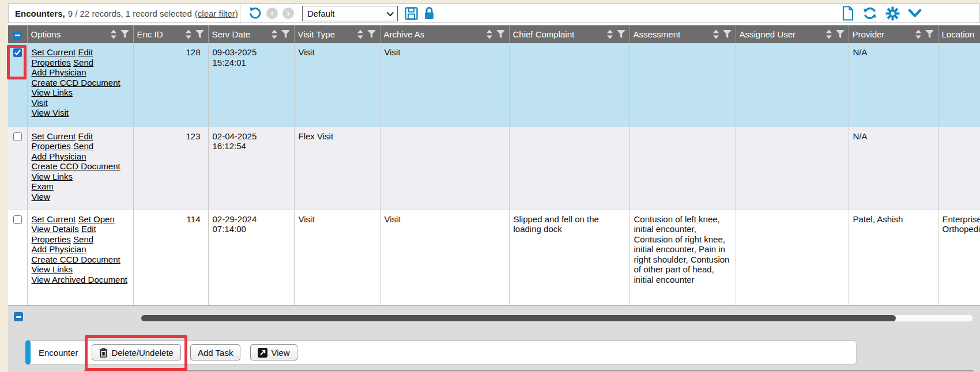 This screenshot has height=372, width=980. Describe the element at coordinates (959, 85) in the screenshot. I see `cell-location` at that location.